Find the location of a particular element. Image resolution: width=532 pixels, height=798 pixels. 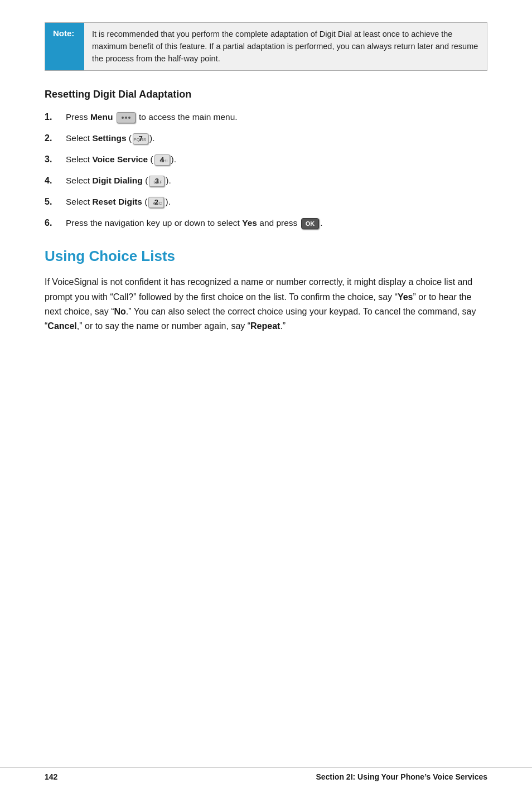

step-4-bold: Digit Dialing is located at coordinates (117, 181).